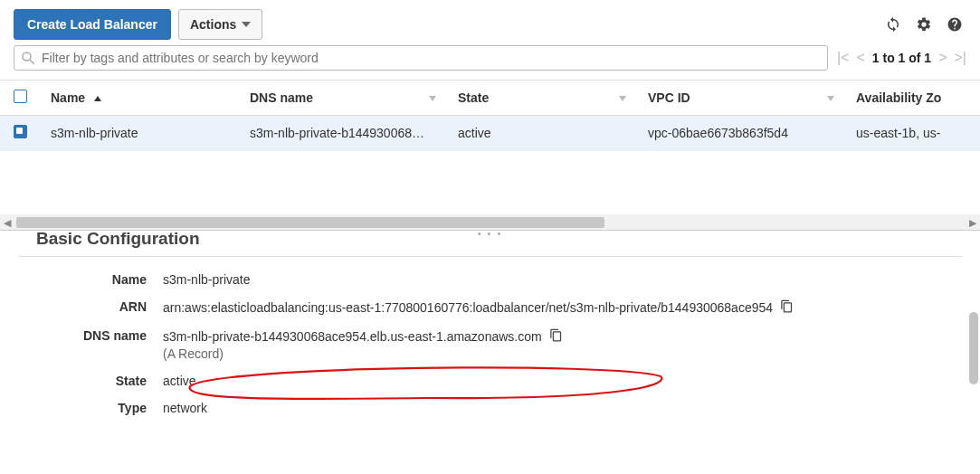  What do you see at coordinates (893, 24) in the screenshot?
I see `refresh-icon` at bounding box center [893, 24].